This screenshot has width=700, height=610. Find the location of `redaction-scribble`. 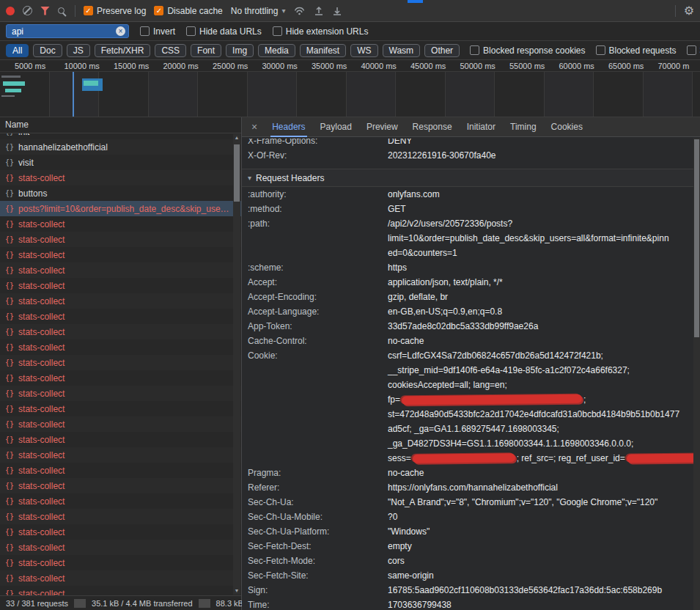

redaction-scribble is located at coordinates (663, 457).